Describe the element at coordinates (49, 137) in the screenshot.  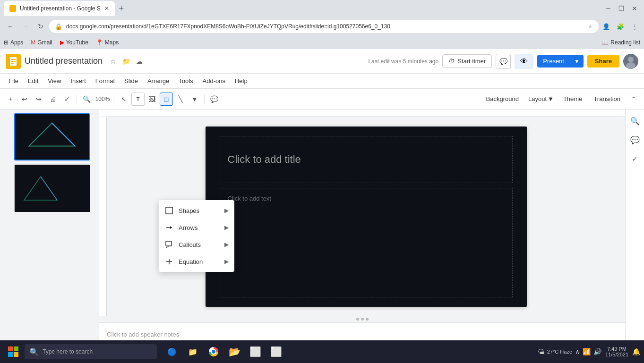
I see `slide-thumb-1: 1` at that location.